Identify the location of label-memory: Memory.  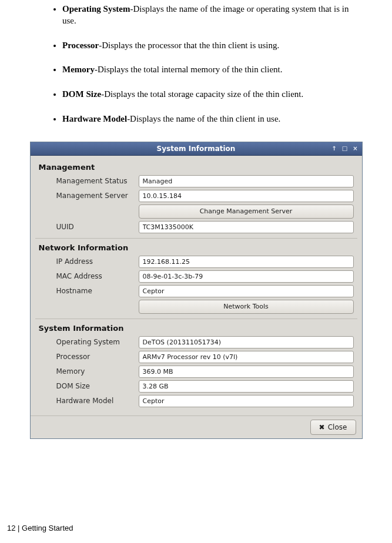
(89, 371).